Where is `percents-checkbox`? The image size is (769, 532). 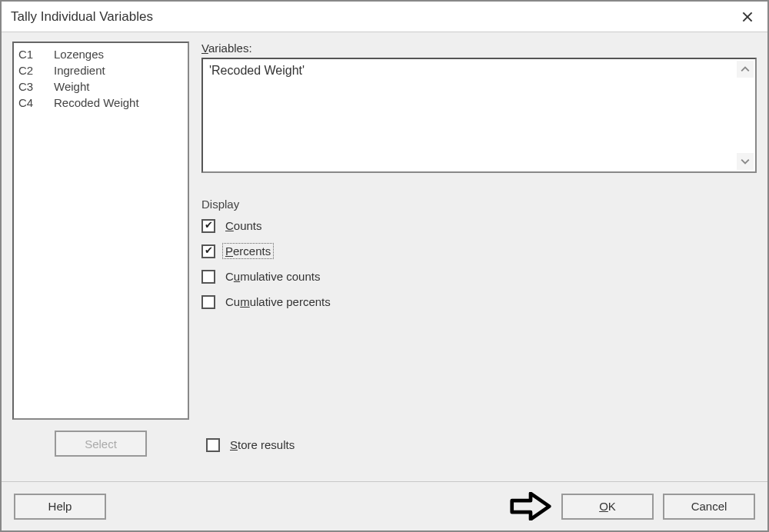
percents-checkbox is located at coordinates (208, 251).